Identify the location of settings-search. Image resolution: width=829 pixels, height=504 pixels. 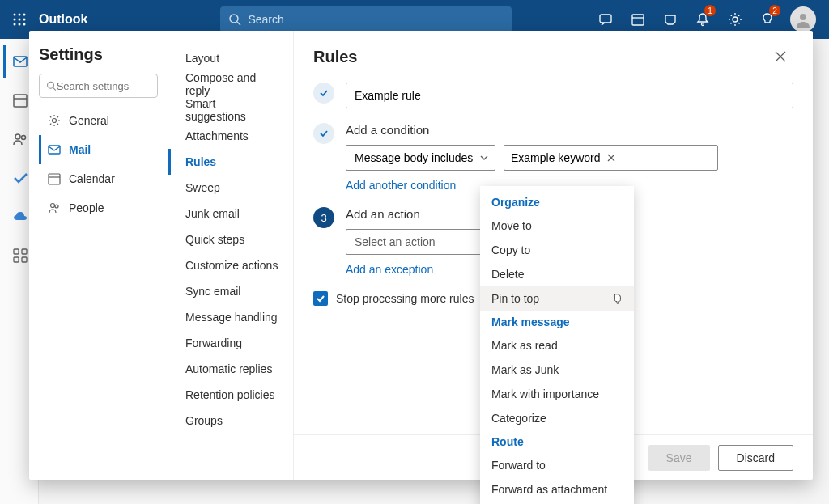
(99, 86).